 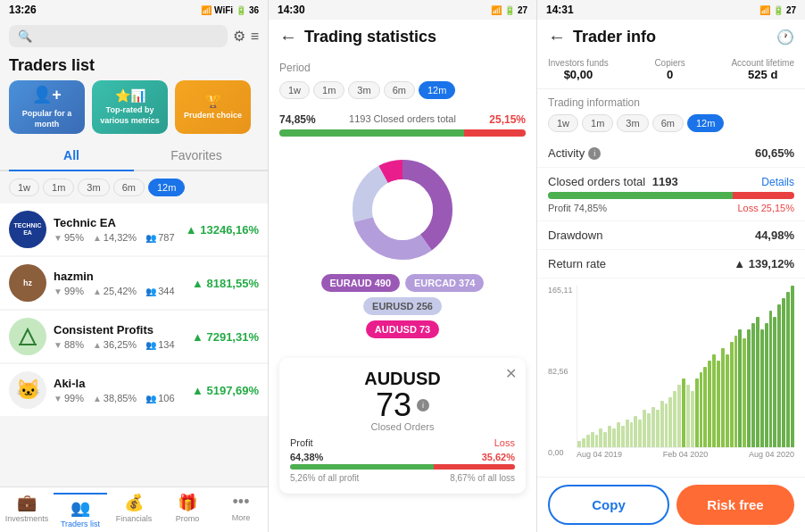 What do you see at coordinates (288, 37) in the screenshot?
I see `back-button-2: ←` at bounding box center [288, 37].